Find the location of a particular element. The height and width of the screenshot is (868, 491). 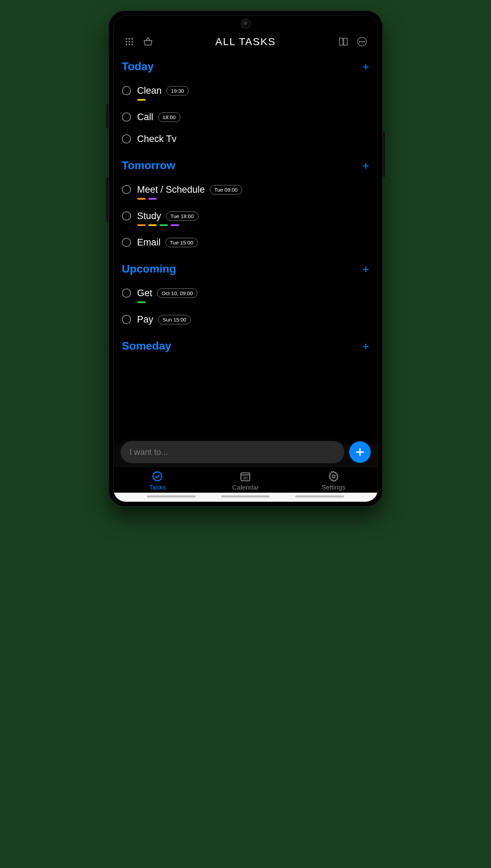

task-row: PaySun 15:00 is located at coordinates (246, 319).